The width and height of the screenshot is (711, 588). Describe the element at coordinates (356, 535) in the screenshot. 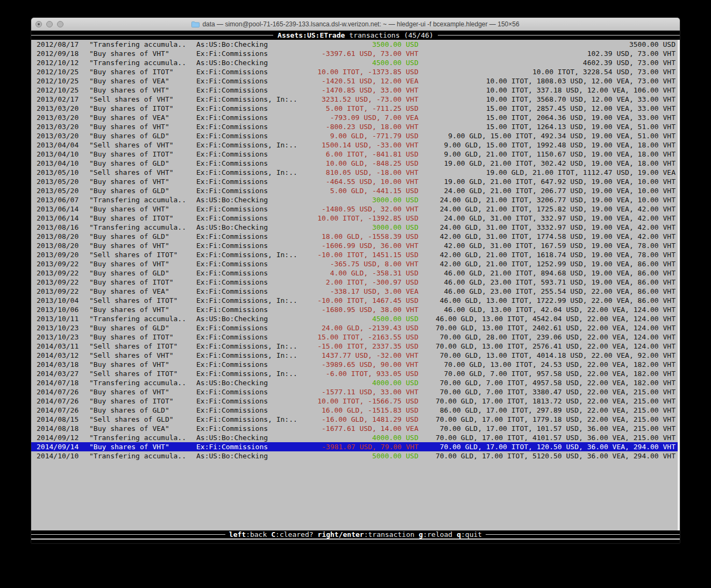

I see `help-bar: left:back C:cleared? right/enter:transac…` at that location.